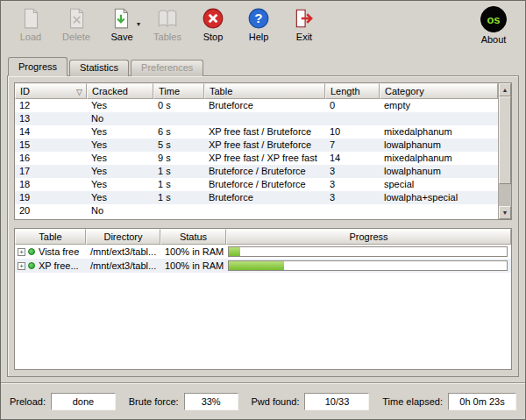  I want to click on status-field-value: 10/33, so click(337, 402).